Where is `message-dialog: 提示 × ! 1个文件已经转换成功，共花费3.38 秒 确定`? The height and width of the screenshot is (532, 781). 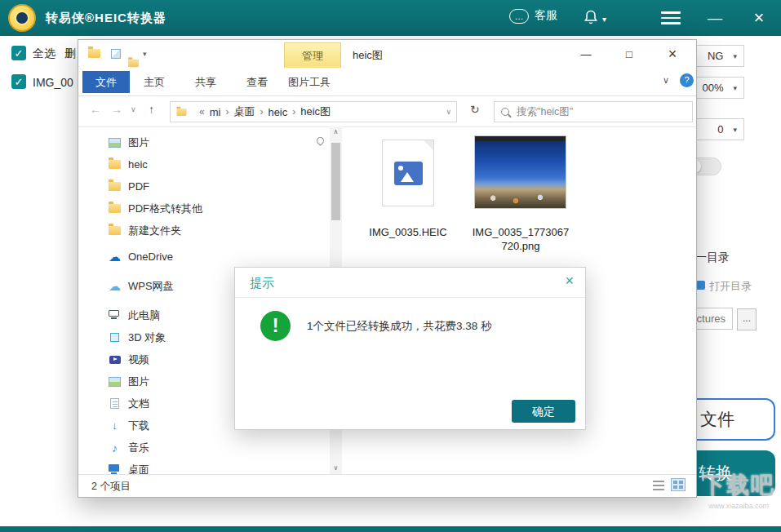 message-dialog: 提示 × ! 1个文件已经转换成功，共花费3.38 秒 确定 is located at coordinates (410, 348).